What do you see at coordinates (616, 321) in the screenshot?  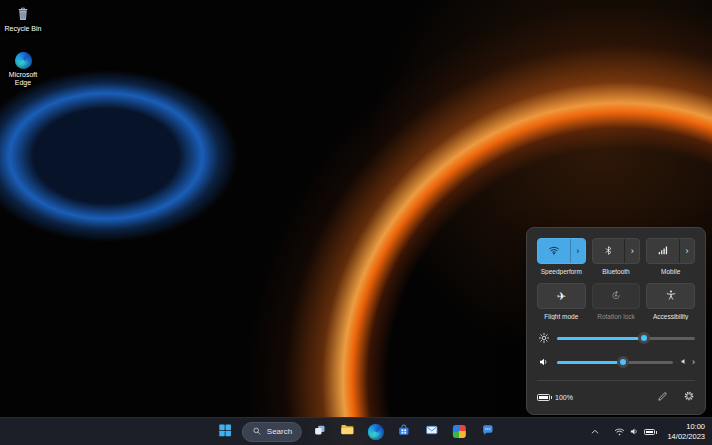 I see `quick-settings-panel: › Speedperform › Bluetooth ›` at bounding box center [616, 321].